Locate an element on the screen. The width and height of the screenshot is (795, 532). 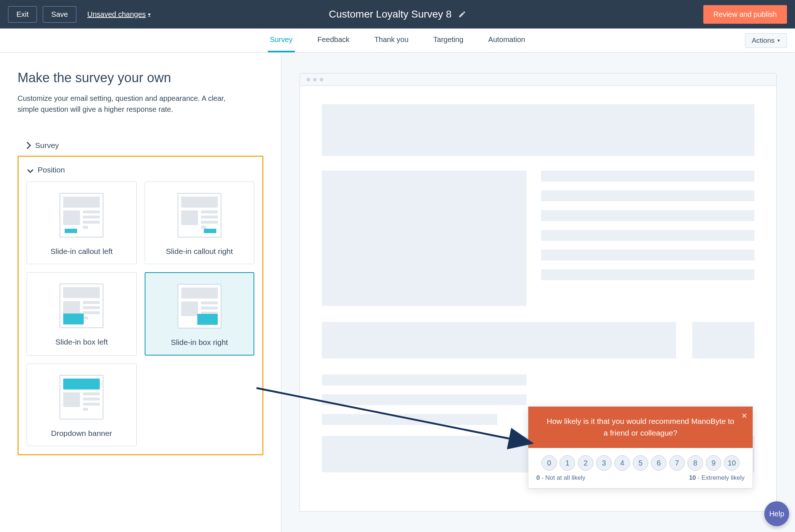
survey-question: How likely is it that you would recommen… is located at coordinates (640, 427).